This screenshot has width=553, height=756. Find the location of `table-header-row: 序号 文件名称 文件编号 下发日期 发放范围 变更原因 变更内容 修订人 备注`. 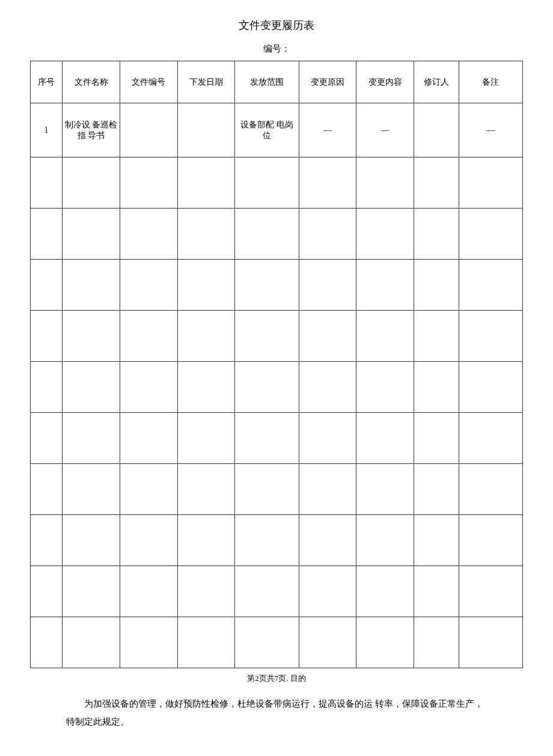

table-header-row: 序号 文件名称 文件编号 下发日期 发放范围 变更原因 变更内容 修订人 备注 is located at coordinates (276, 82).